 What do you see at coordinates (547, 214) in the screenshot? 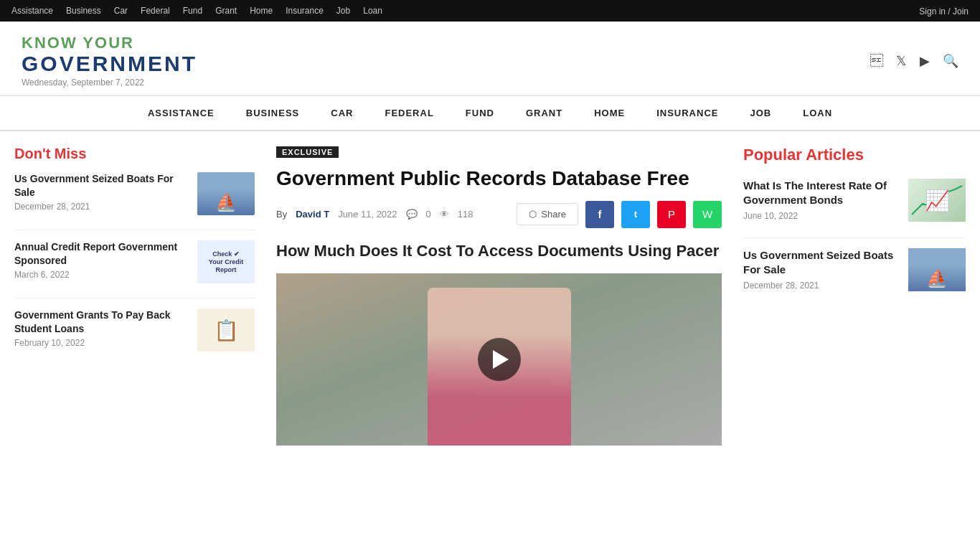
I see `share-button: ⬡ Share` at bounding box center [547, 214].